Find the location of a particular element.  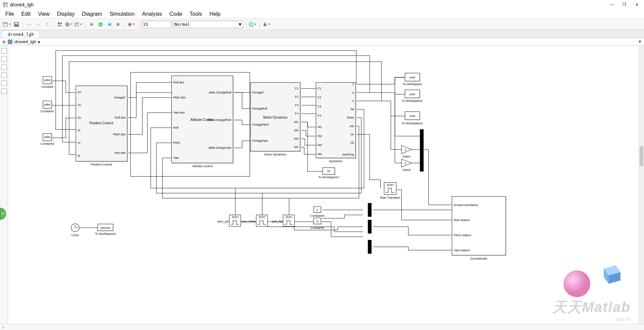

svg-text: Ve is located at coordinates (352, 134).